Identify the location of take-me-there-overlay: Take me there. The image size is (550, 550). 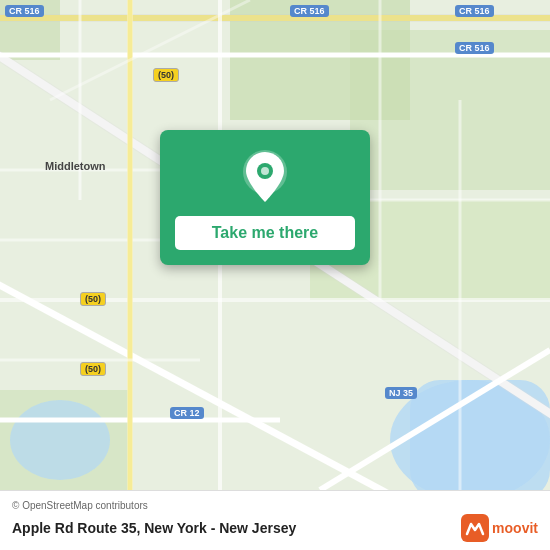
(265, 198).